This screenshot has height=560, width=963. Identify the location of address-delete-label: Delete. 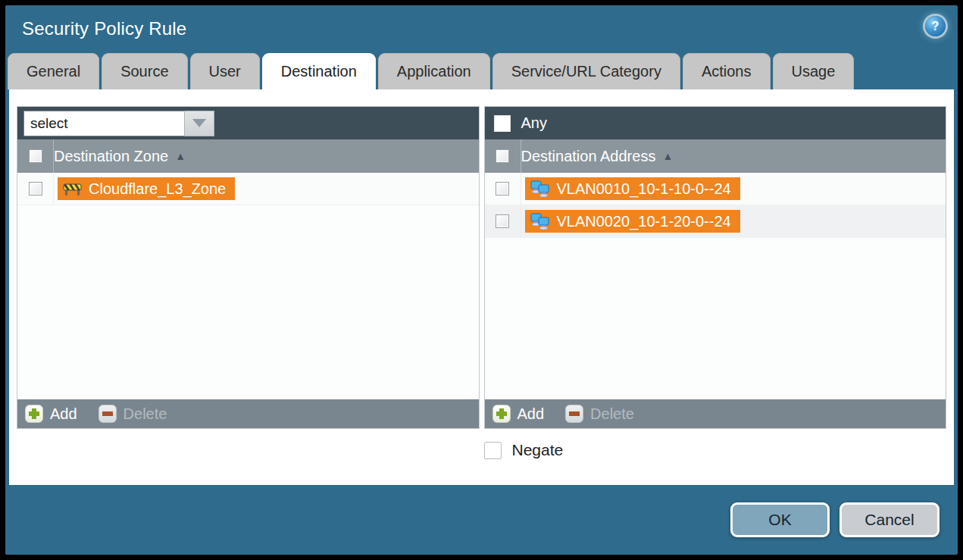
(612, 414).